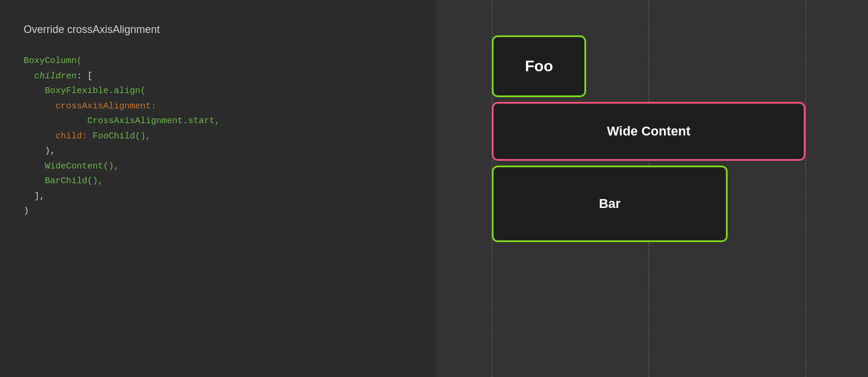  What do you see at coordinates (539, 66) in the screenshot?
I see `foo-label: Foo` at bounding box center [539, 66].